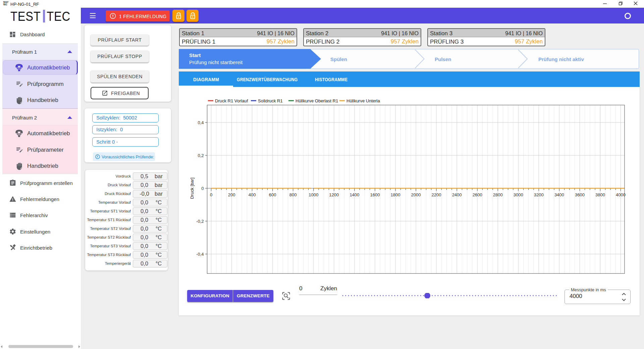  What do you see at coordinates (437, 195) in the screenshot?
I see `svg-text: 2200` at bounding box center [437, 195].